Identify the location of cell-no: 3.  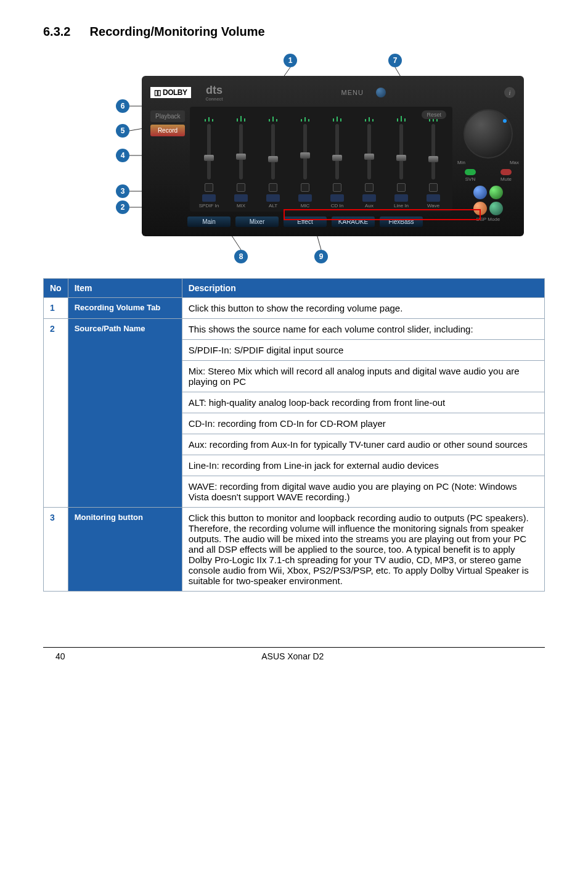
(56, 550).